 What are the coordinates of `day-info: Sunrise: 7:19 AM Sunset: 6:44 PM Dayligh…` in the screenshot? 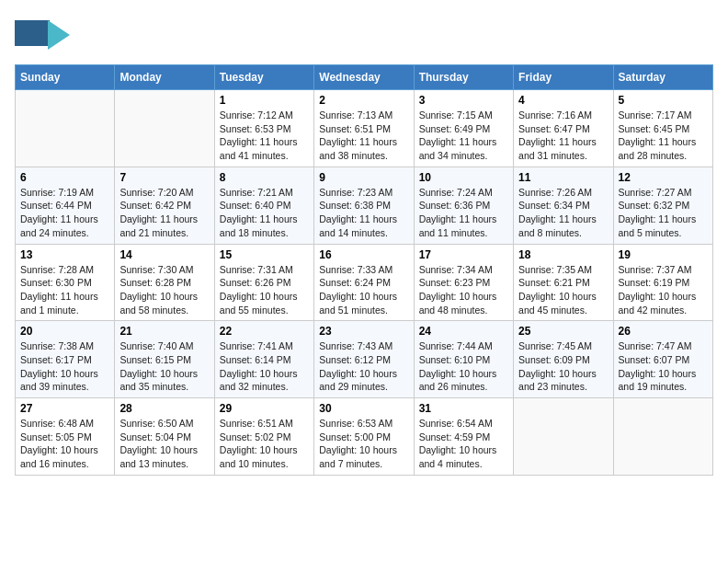 It's located at (64, 213).